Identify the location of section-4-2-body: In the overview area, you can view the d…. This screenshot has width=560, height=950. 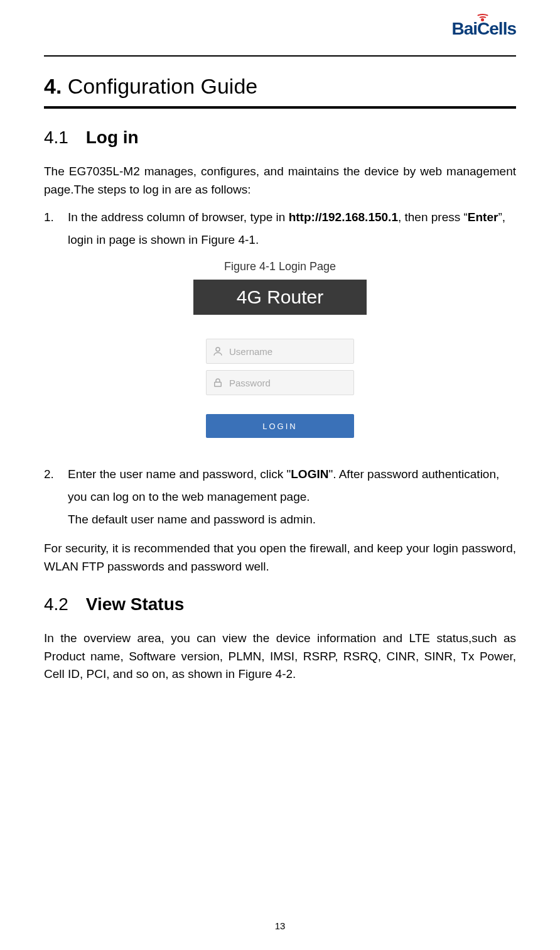
(280, 657).